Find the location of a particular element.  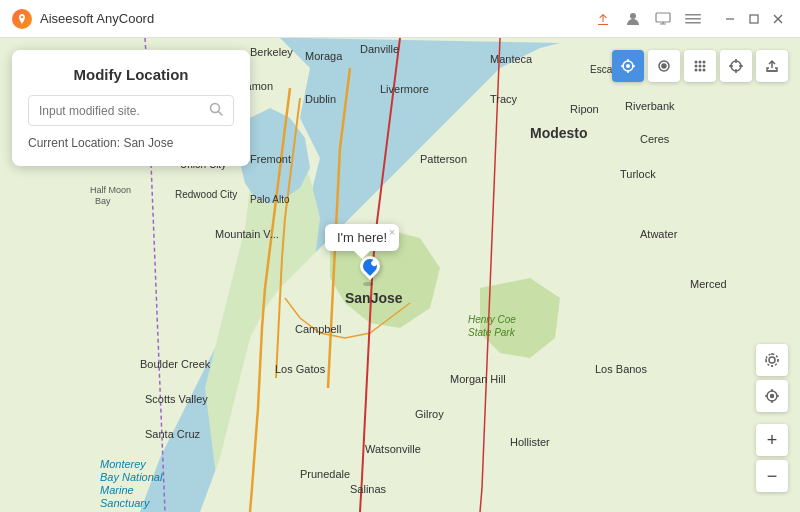

svg-text: Los Banos is located at coordinates (621, 369).